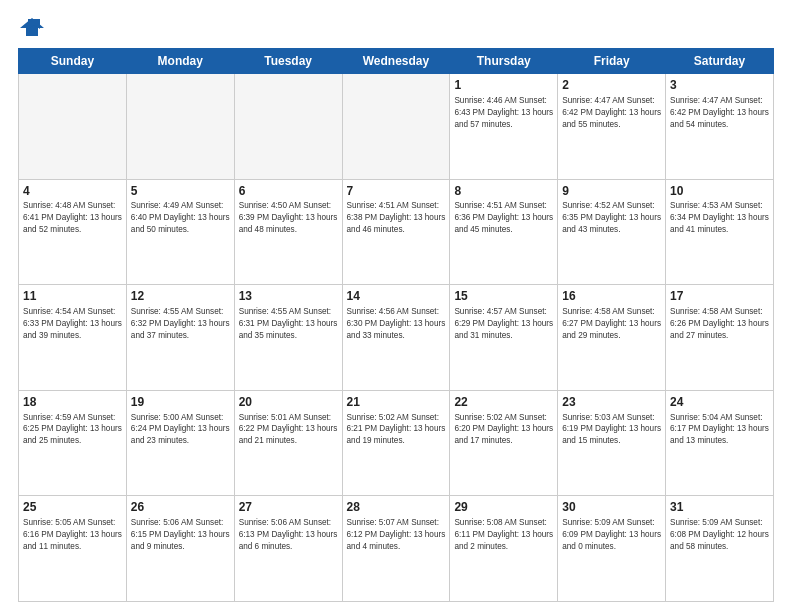 This screenshot has height=612, width=792. I want to click on day-info: Sunrise: 4:46 AM Sunset: 6:43 PM Dayligh…, so click(504, 113).